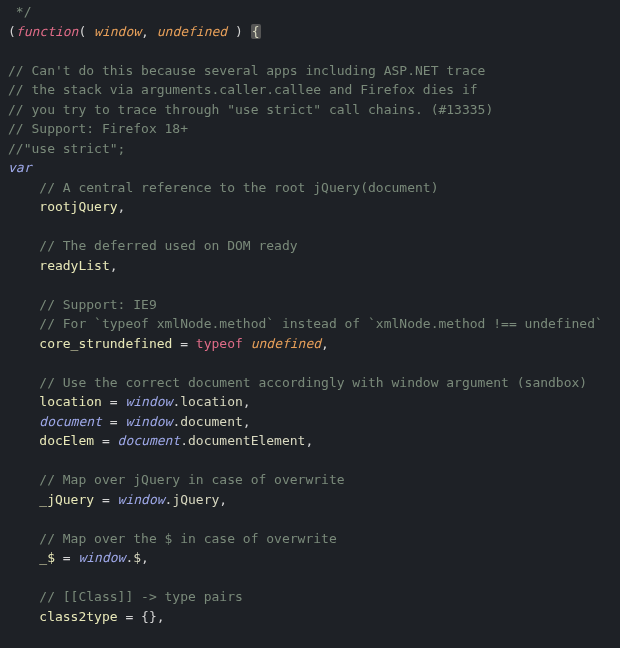 The height and width of the screenshot is (648, 620). Describe the element at coordinates (63, 616) in the screenshot. I see `identifier: class2type` at that location.